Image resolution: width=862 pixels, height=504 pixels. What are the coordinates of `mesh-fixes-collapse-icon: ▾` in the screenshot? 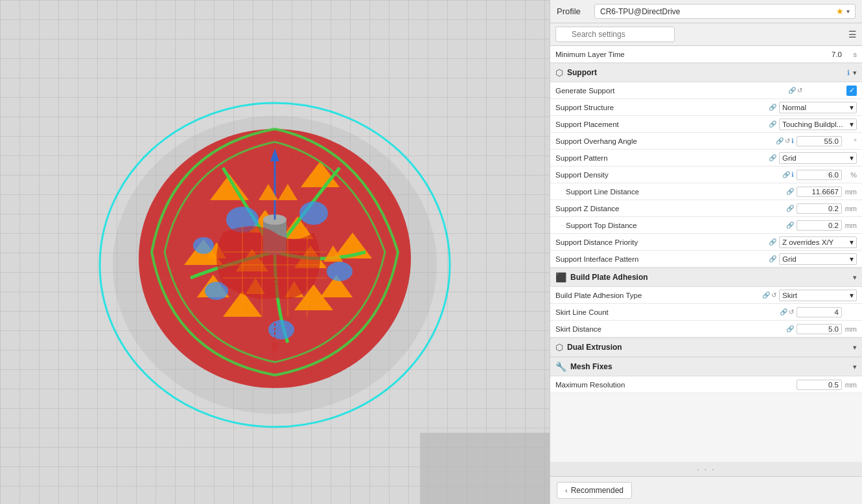 It's located at (855, 367).